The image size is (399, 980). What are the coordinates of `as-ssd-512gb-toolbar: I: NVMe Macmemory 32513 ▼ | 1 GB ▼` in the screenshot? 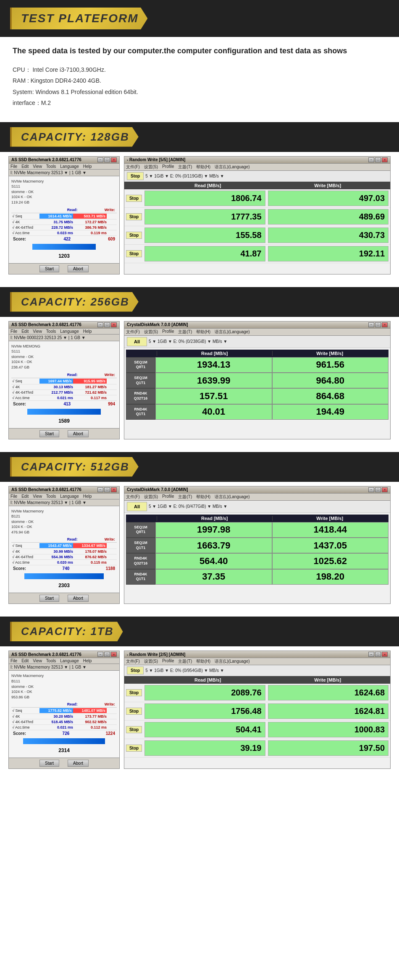 It's located at (64, 503).